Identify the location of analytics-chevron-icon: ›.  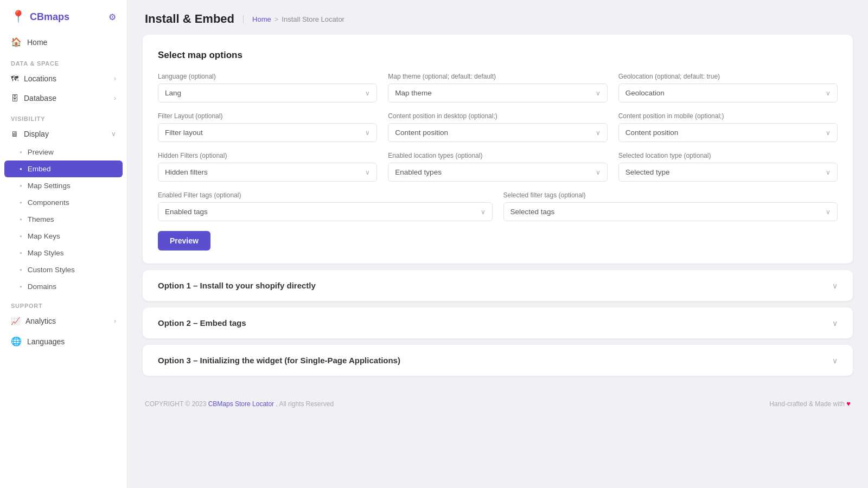
(115, 321).